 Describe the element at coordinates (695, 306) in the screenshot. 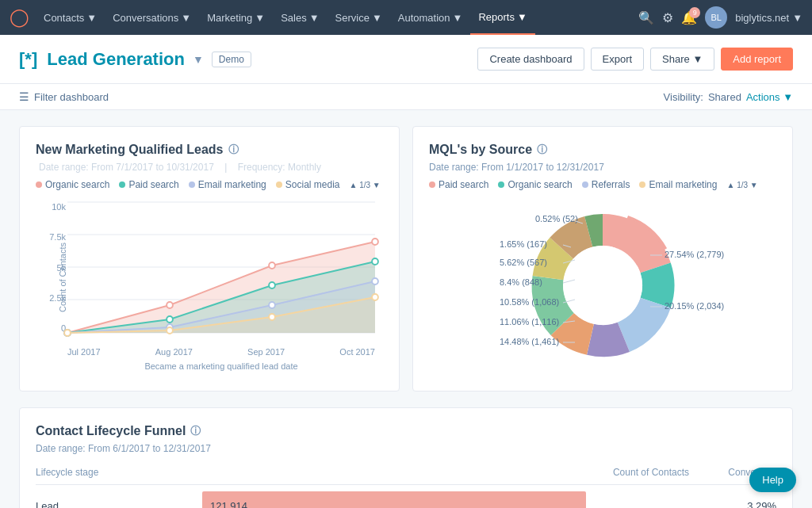

I see `svg-text: 20.15% (2,034)` at that location.